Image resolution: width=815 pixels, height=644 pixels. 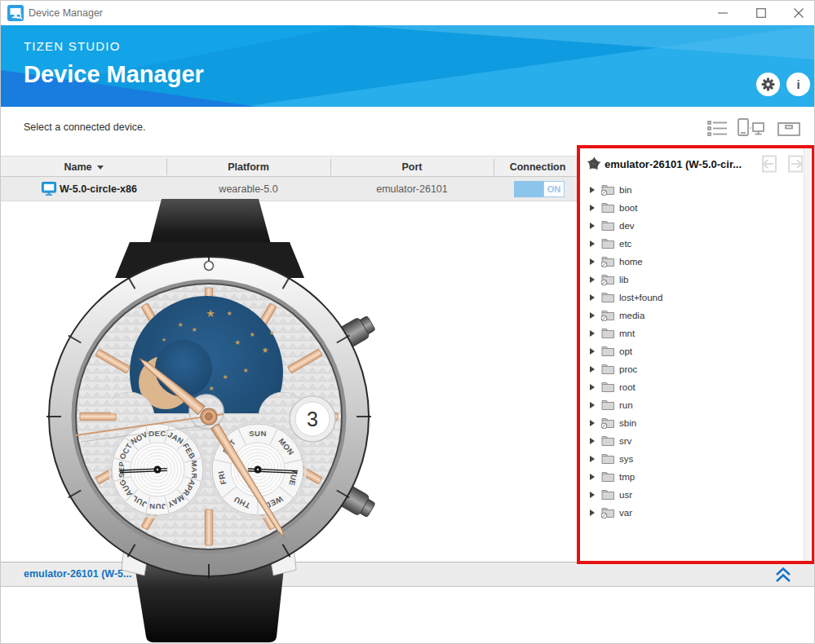 I want to click on tree-item-label: root, so click(x=627, y=387).